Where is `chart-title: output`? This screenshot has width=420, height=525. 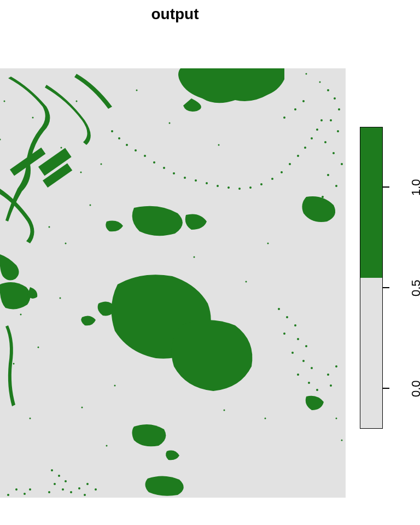 chart-title: output is located at coordinates (175, 14).